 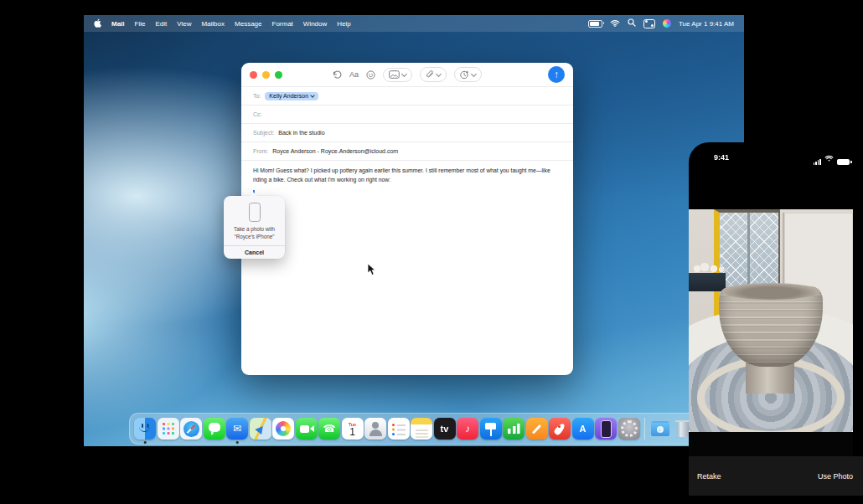 What do you see at coordinates (632, 23) in the screenshot?
I see `spotlight-icon` at bounding box center [632, 23].